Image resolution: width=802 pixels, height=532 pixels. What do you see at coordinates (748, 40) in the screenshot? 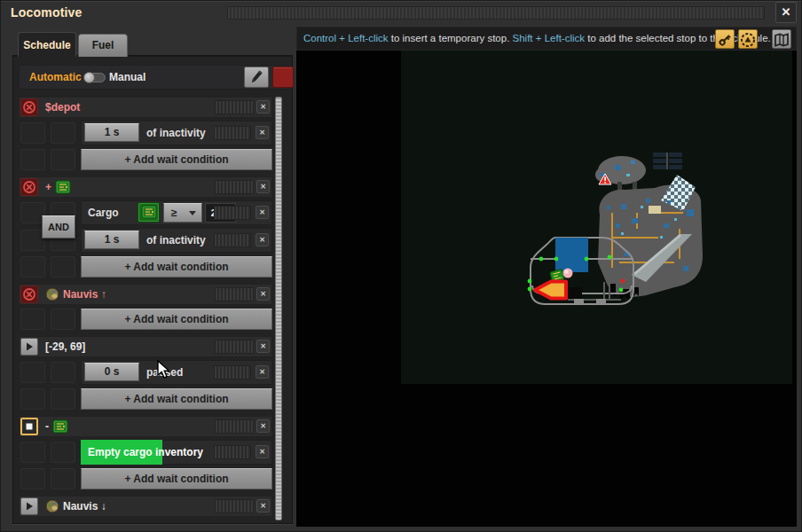
I see `locate-train-icon` at bounding box center [748, 40].